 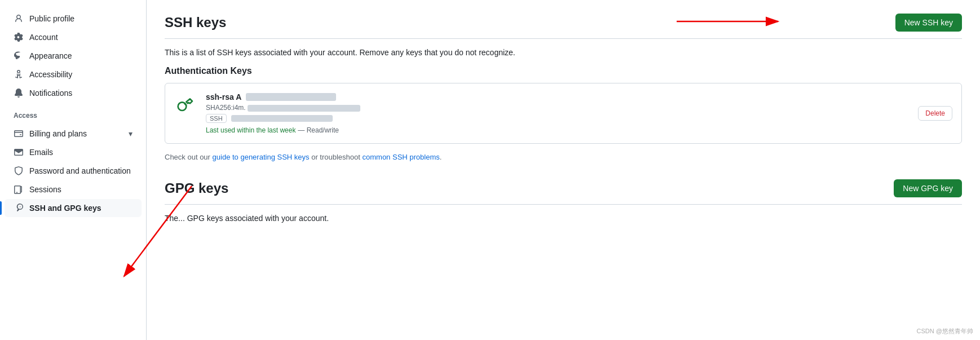 What do you see at coordinates (73, 208) in the screenshot?
I see `sidebar-item-ssh-gpg: SSH and GPG keys` at bounding box center [73, 208].